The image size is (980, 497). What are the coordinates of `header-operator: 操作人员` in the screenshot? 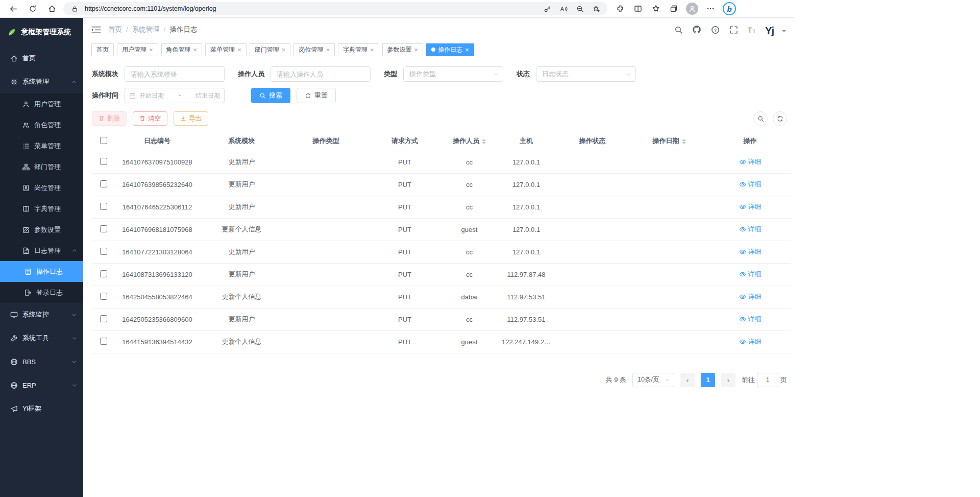 It's located at (470, 141).